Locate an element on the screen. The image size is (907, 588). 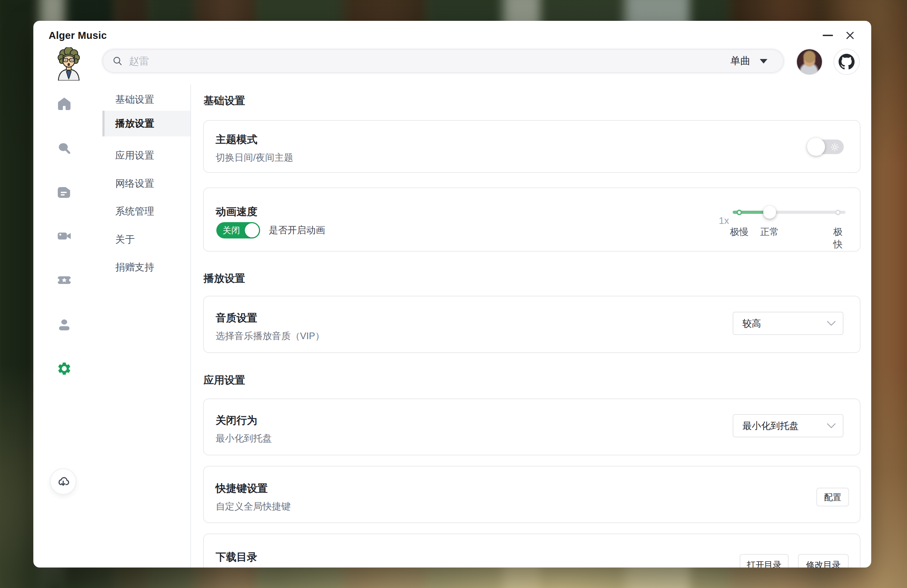
search-bar: 单曲 is located at coordinates (443, 61).